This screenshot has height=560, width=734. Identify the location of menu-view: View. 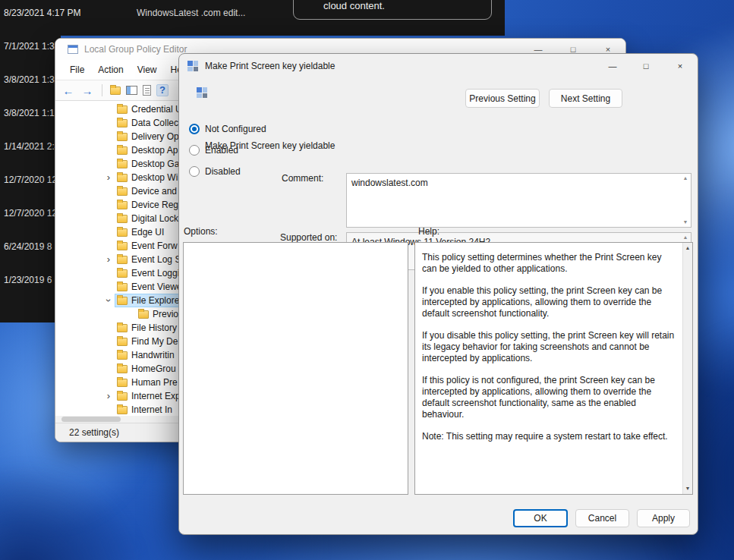
(147, 70).